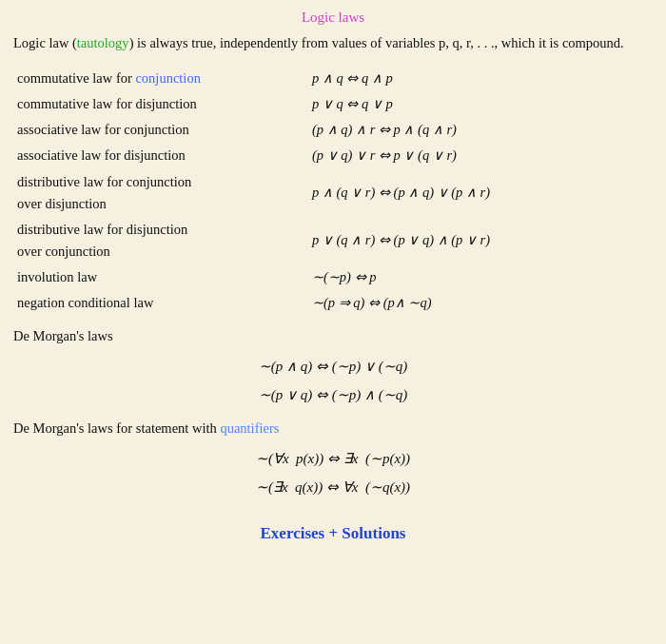 The width and height of the screenshot is (666, 644). Describe the element at coordinates (333, 193) in the screenshot. I see `table-row: distributive law for conjunctionover dis…` at that location.